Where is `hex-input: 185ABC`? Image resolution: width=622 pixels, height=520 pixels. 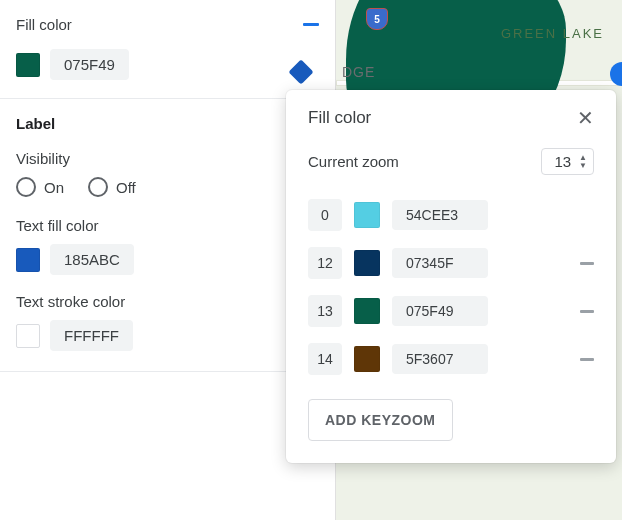 hex-input: 185ABC is located at coordinates (92, 260).